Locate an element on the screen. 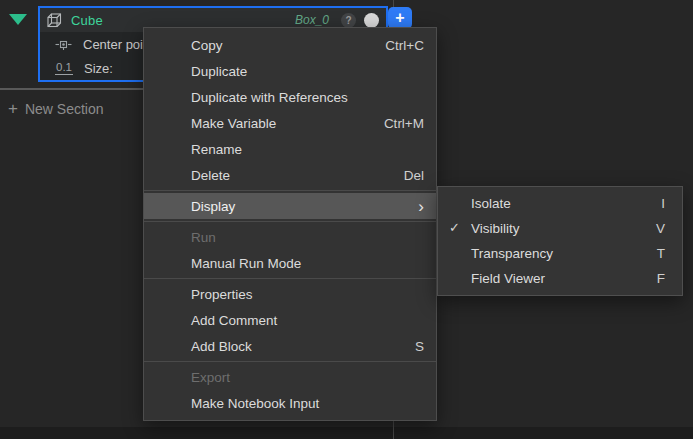 Image resolution: width=693 pixels, height=439 pixels. node-tag: Box_0 is located at coordinates (312, 20).